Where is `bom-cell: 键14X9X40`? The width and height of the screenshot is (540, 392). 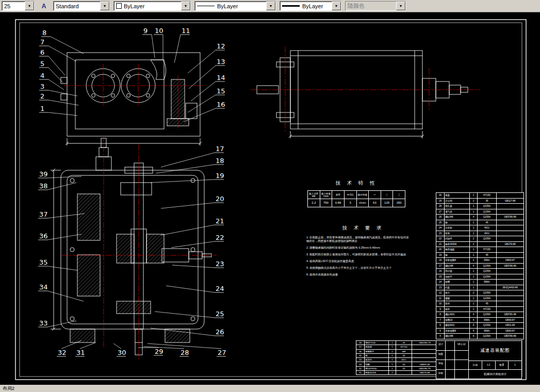
bom-cell: 键14X9X40 is located at coordinates (377, 368).